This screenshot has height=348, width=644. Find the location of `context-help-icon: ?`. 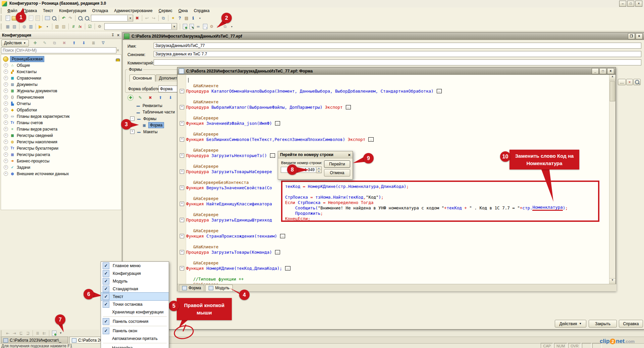

context-help-icon: ? is located at coordinates (180, 18).